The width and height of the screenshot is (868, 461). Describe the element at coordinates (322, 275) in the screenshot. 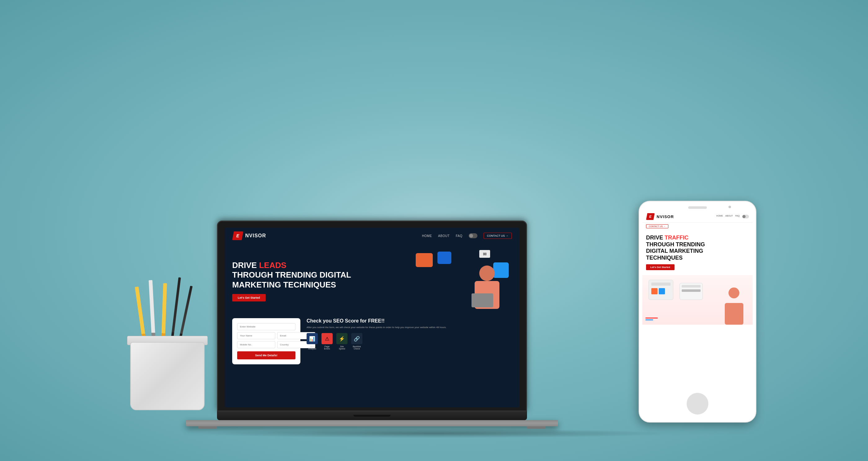

I see `laptop-hero-heading: DRIVE LEADS THROUGH TRENDING DIGITAL MAR…` at that location.